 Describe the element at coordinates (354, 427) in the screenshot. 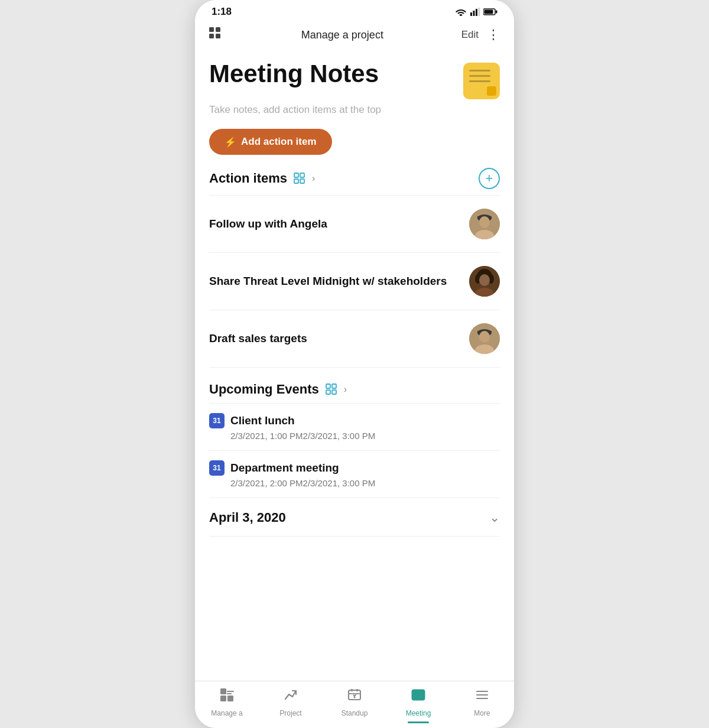

I see `event-item: 31 Client lunch 2/3/2021, 1:00 PM2/3/202…` at that location.